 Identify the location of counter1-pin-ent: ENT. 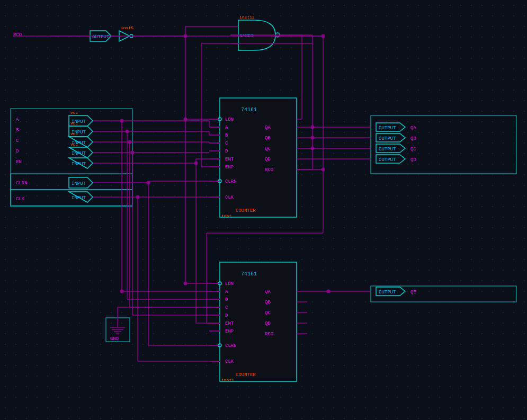
(230, 159).